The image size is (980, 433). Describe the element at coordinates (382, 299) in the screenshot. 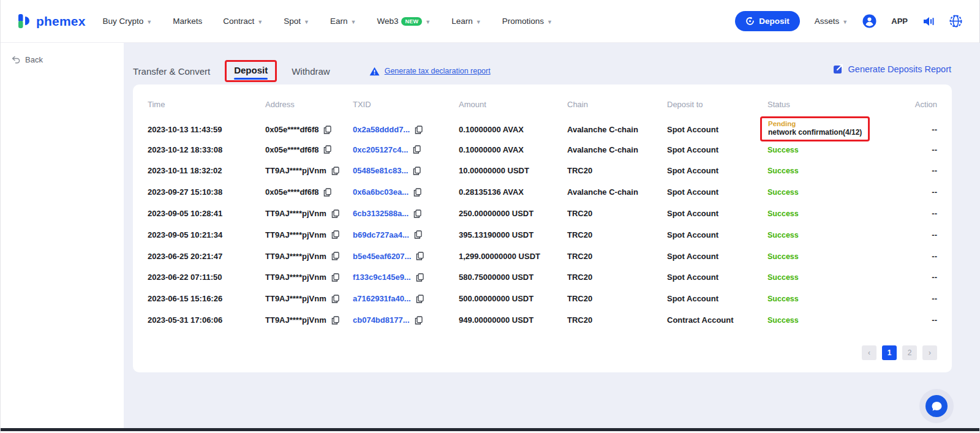

I see `txid-link: a7162931fa40...` at that location.